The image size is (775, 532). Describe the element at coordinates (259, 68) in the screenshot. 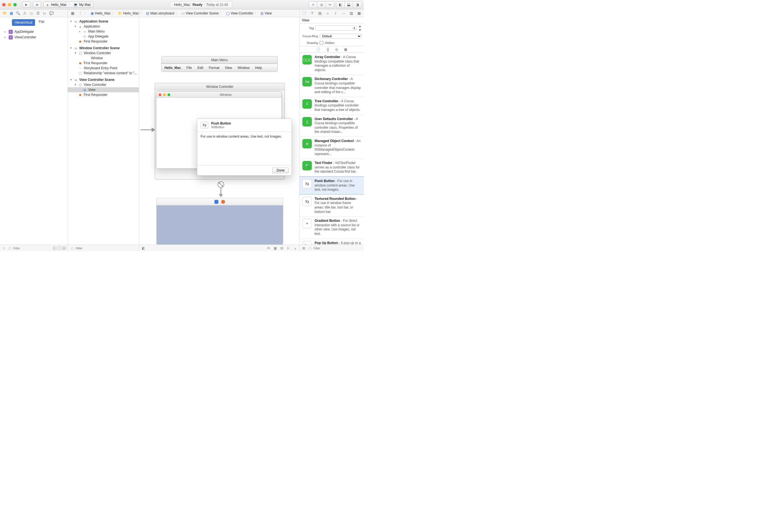

I see `menu-help: Help` at that location.